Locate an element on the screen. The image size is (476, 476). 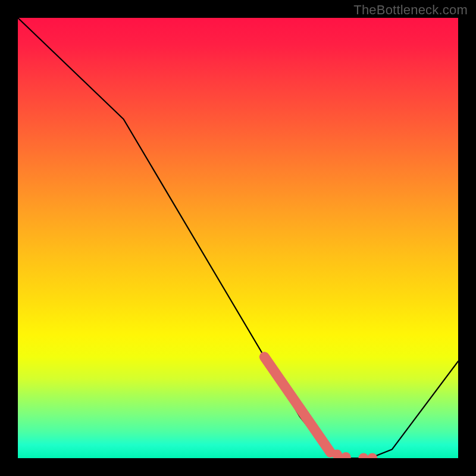
watermark-text: TheBottleneck.com is located at coordinates (411, 10).